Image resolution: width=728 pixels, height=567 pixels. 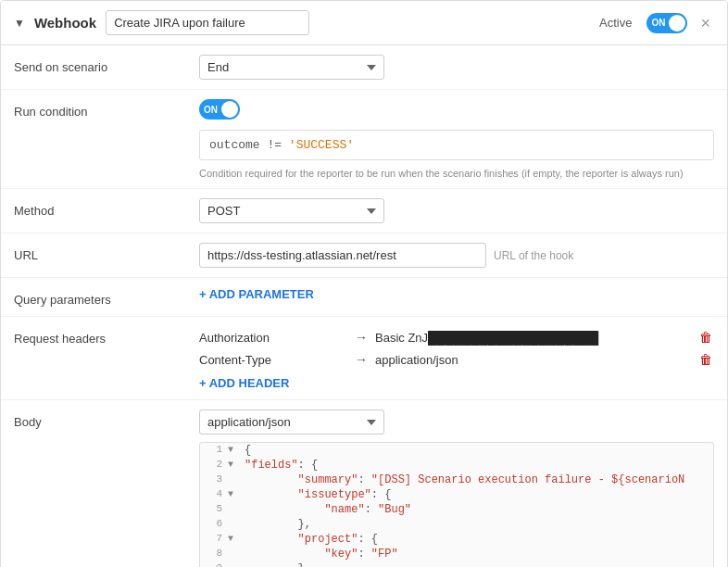 What do you see at coordinates (457, 554) in the screenshot?
I see `code-line-8: 8 "key": "FP"` at bounding box center [457, 554].